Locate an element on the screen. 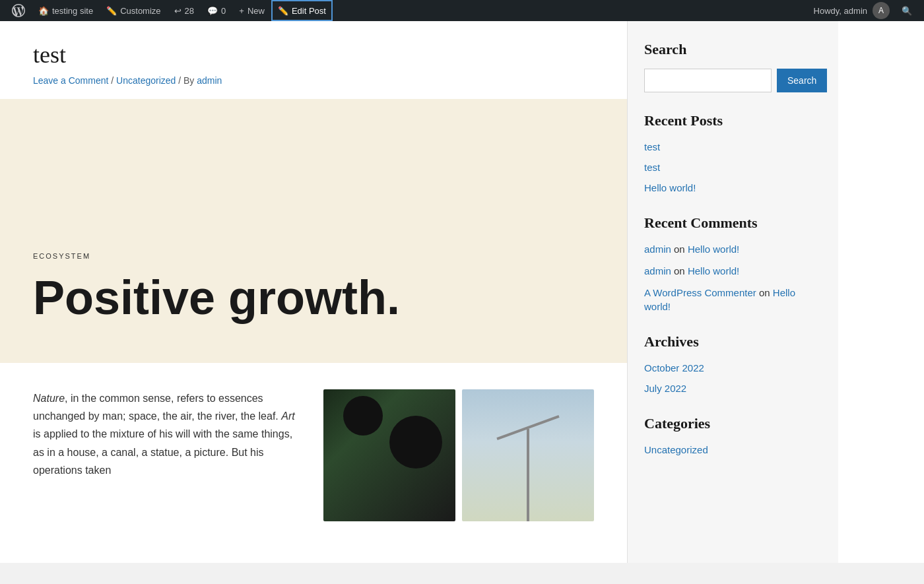  revisions-button: ↩ 28 is located at coordinates (184, 11).